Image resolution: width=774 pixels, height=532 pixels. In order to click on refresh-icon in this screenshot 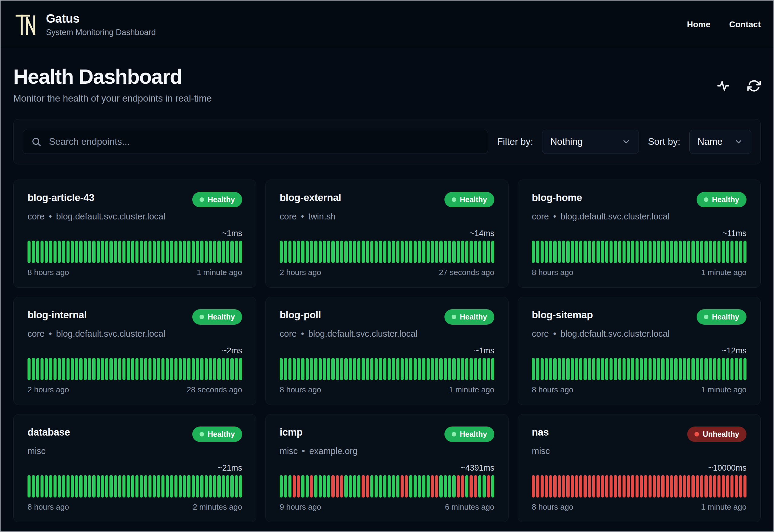, I will do `click(754, 86)`.